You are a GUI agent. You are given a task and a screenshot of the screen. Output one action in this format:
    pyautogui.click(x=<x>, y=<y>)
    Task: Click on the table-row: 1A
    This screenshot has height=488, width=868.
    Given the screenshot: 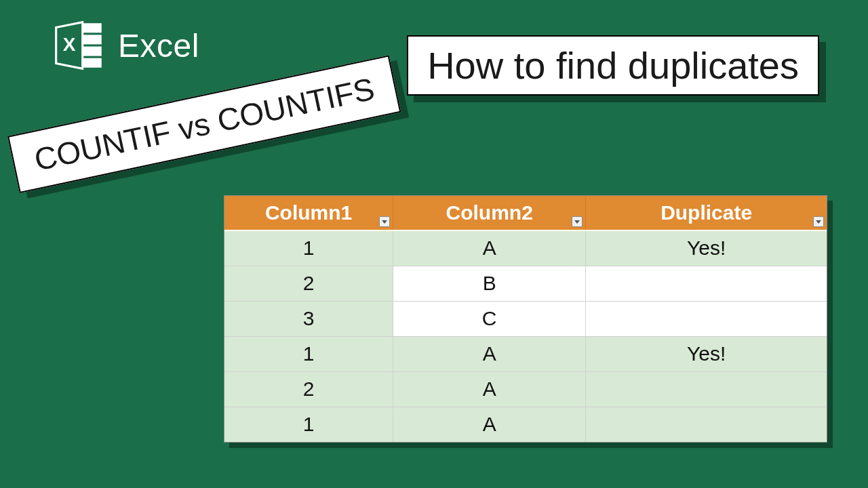 What is the action you would take?
    pyautogui.click(x=526, y=424)
    